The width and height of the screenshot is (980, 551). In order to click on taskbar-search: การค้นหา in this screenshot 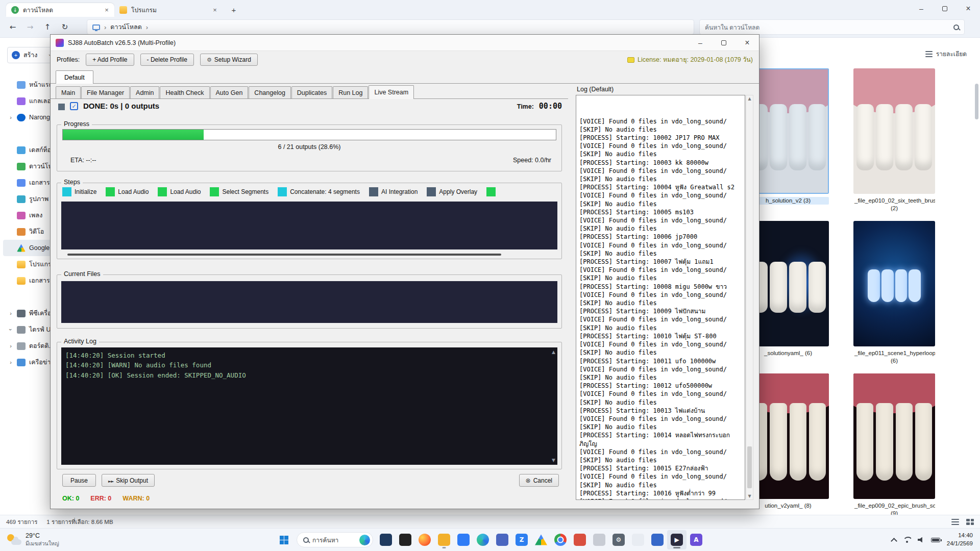, I will do `click(335, 540)`.